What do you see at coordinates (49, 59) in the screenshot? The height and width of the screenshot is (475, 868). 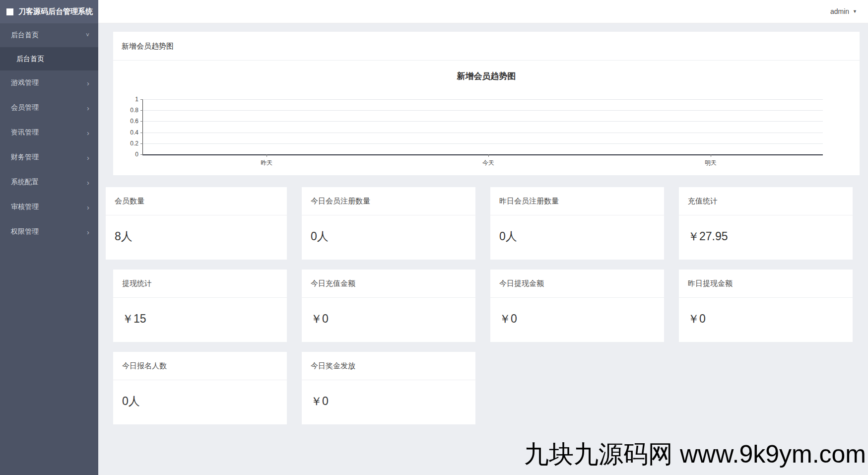 I see `sidebar-subitem-dashboard-home: 后台首页` at bounding box center [49, 59].